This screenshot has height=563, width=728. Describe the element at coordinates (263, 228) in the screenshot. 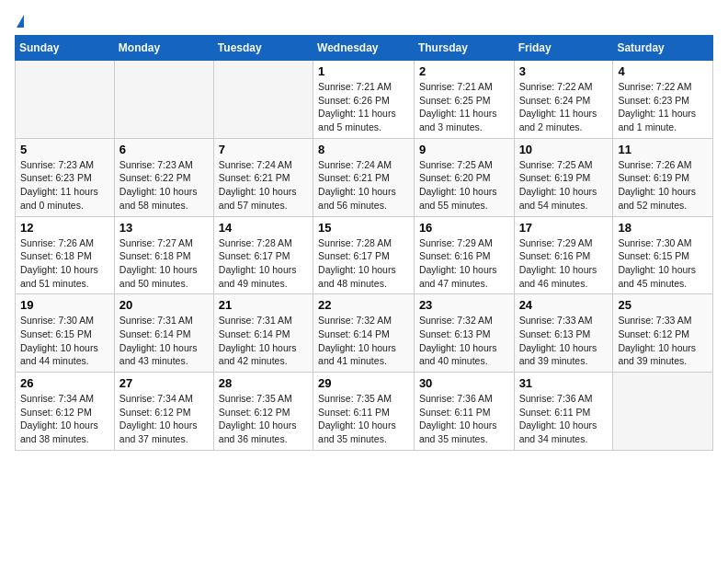

I see `day-number: 14` at that location.